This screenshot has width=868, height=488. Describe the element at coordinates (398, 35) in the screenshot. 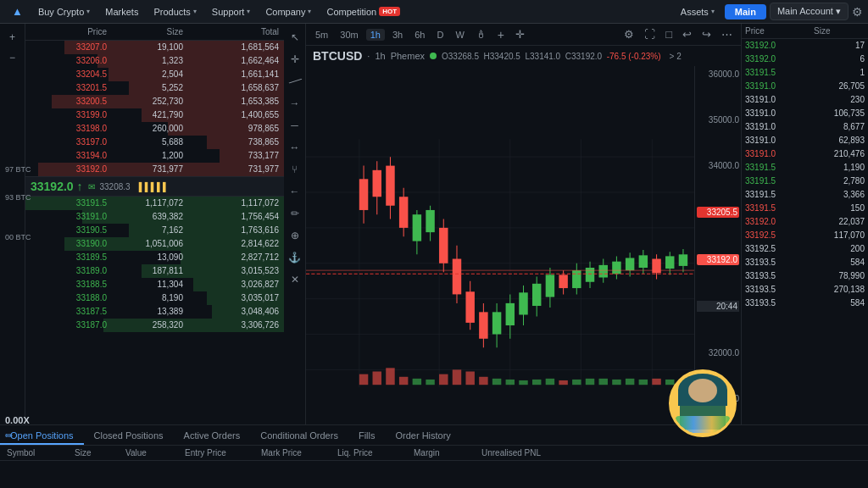

I see `tf-3h: 3h` at that location.